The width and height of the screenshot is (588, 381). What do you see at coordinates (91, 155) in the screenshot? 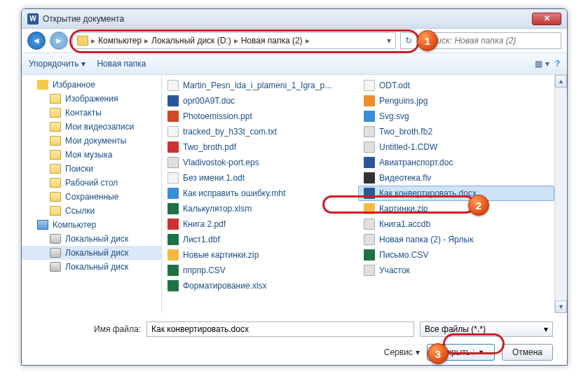
I see `sidebar-item: Моя музыка` at bounding box center [91, 155].